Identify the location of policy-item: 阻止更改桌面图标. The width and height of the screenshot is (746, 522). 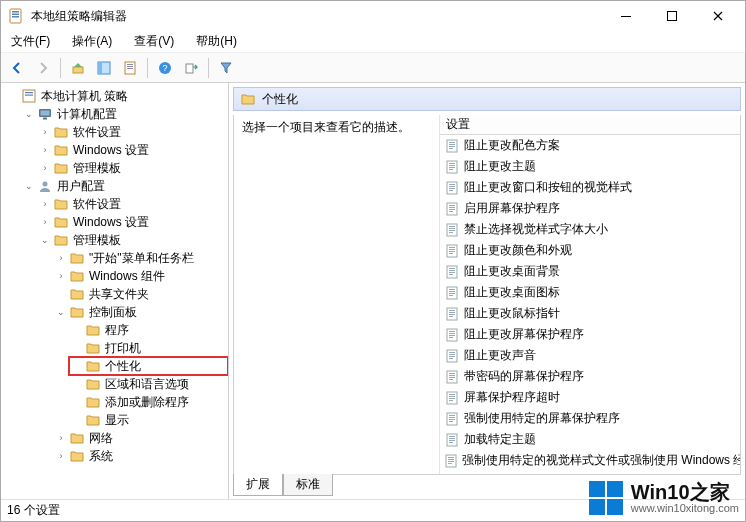
(590, 292).